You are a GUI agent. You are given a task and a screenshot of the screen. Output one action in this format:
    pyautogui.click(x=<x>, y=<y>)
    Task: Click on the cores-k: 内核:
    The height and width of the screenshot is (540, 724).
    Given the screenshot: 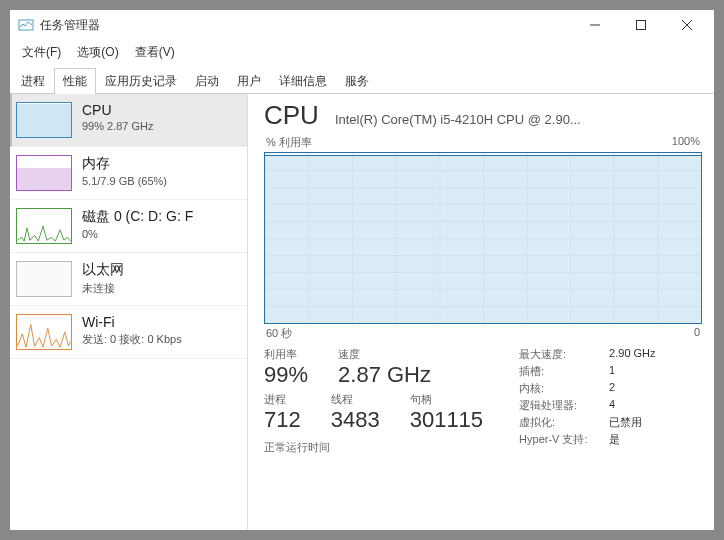 What is the action you would take?
    pyautogui.click(x=564, y=388)
    